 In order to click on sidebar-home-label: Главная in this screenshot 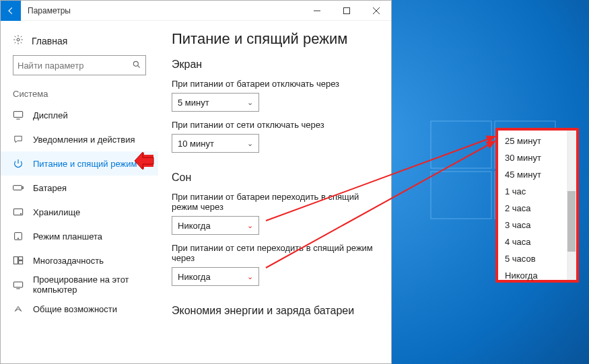, I will do `click(50, 41)`.